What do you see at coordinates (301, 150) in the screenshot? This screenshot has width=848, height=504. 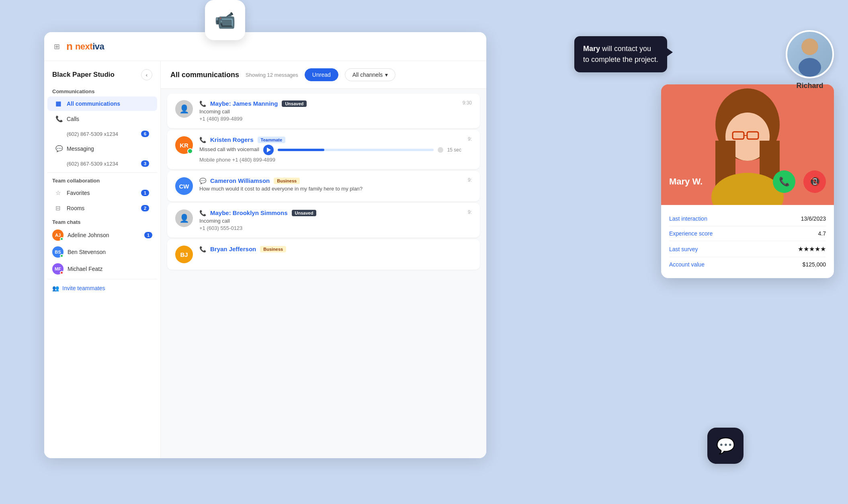 I see `waveform-fill` at bounding box center [301, 150].